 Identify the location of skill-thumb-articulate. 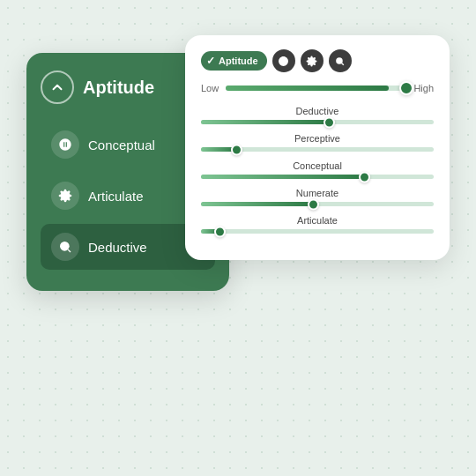
(220, 231).